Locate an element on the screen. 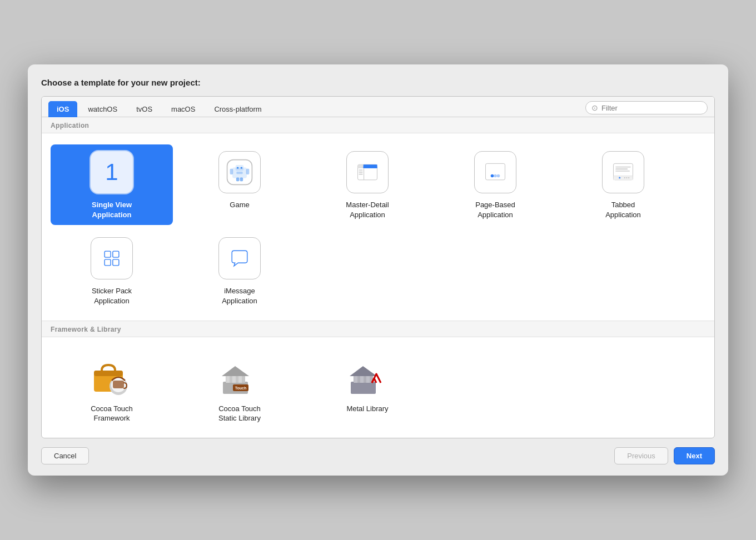 This screenshot has width=756, height=540. template-cocoa-touch-lib: Touch Cocoa TouchStatic Library is located at coordinates (240, 389).